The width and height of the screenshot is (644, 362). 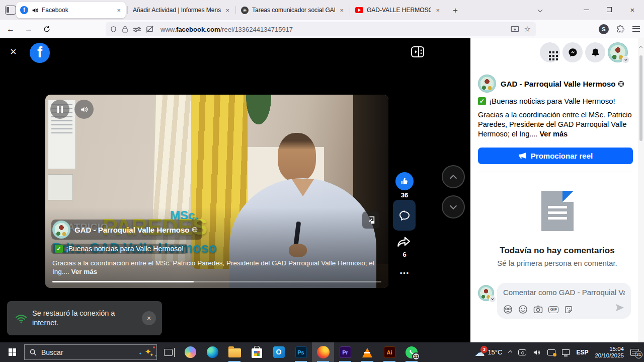 I want to click on chevron-down-icon, so click(x=453, y=205).